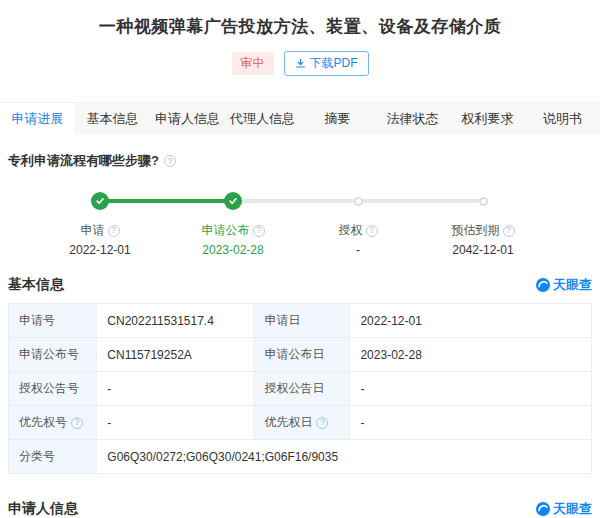 The height and width of the screenshot is (518, 600). What do you see at coordinates (338, 118) in the screenshot?
I see `tab-摘要: 摘要` at bounding box center [338, 118].